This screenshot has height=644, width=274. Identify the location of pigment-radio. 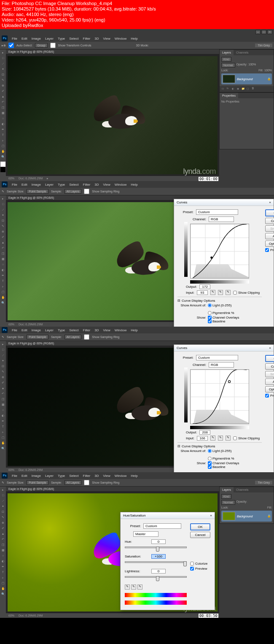
(210, 313).